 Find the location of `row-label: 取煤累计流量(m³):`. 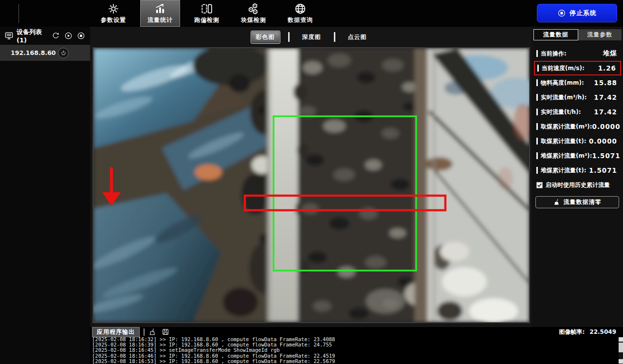

row-label: 取煤累计流量(m³): is located at coordinates (565, 127).